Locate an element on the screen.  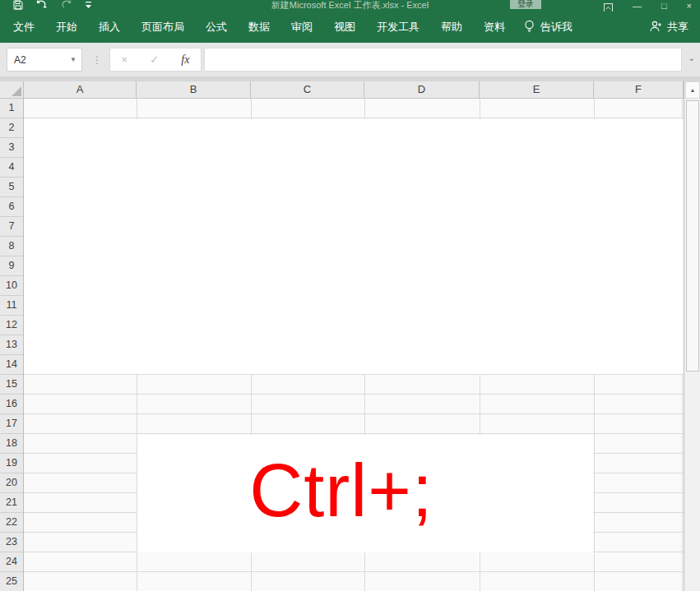
window-controls: — □ × is located at coordinates (648, 6).